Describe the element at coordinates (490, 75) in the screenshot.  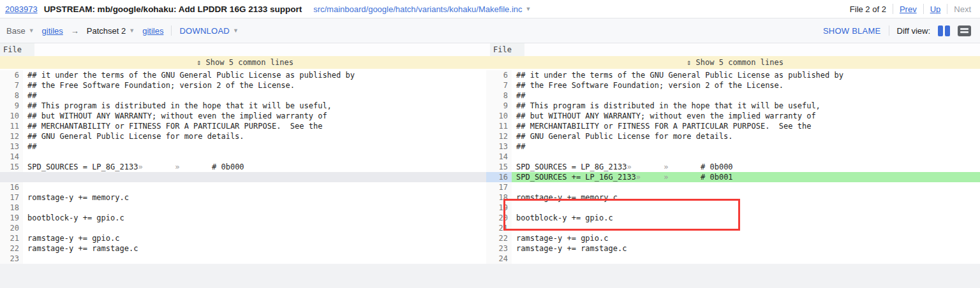
I see `diff-row: 6## it under the terms of the GNU Genera…` at that location.